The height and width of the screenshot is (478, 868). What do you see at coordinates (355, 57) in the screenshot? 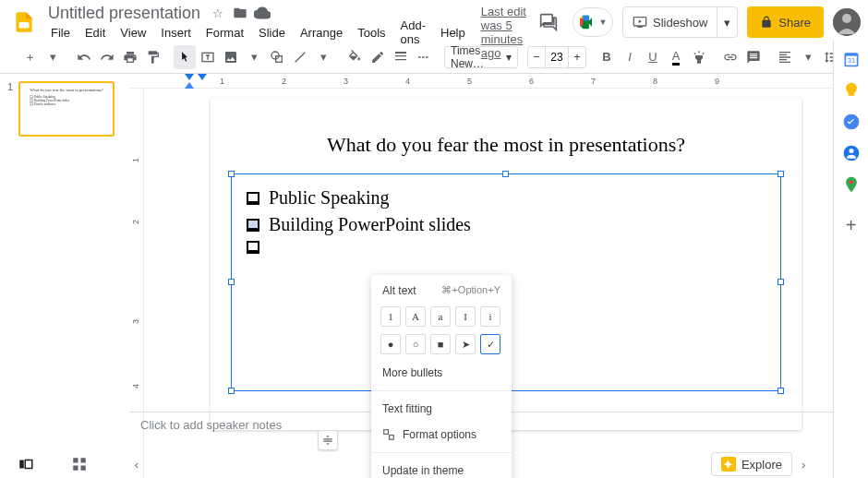
I see `fill-color-button` at bounding box center [355, 57].